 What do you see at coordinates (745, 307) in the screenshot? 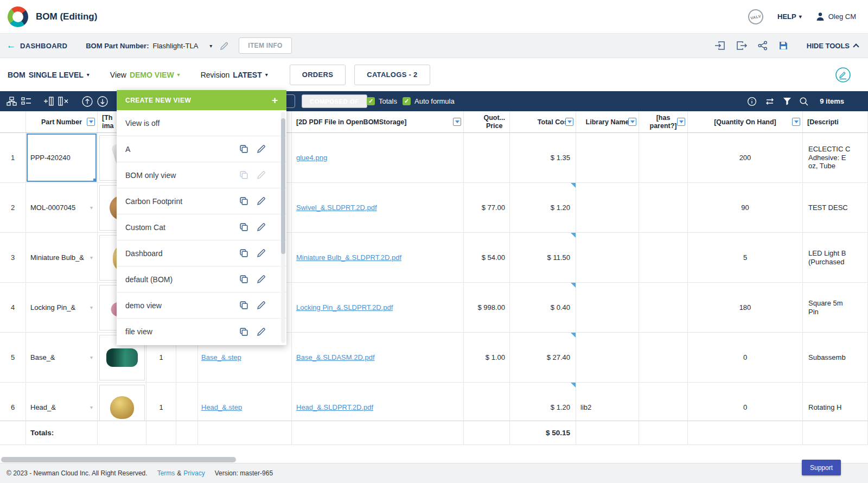
I see `qty-on-hand-cell: 180` at bounding box center [745, 307].